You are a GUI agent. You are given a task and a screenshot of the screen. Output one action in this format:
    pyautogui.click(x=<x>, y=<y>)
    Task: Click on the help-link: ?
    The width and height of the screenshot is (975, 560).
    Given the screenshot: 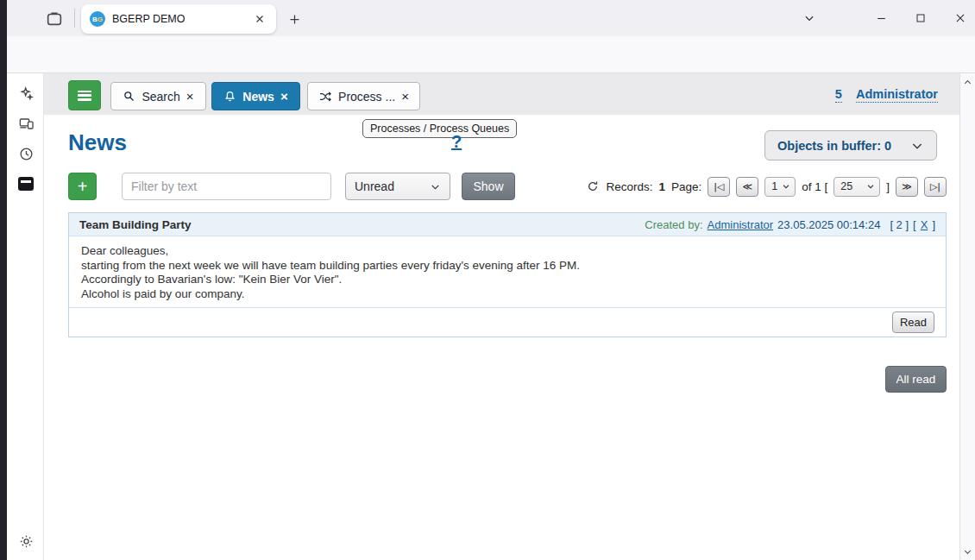 What is the action you would take?
    pyautogui.click(x=456, y=142)
    